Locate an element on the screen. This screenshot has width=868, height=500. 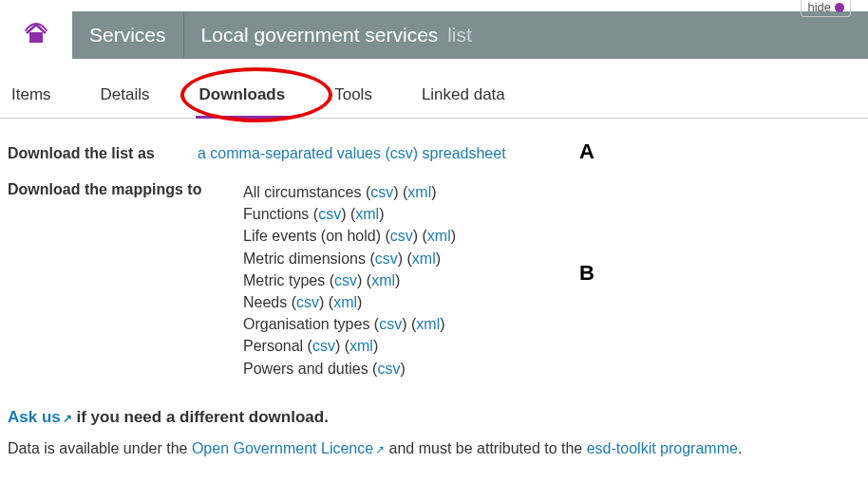
annotation-a: A is located at coordinates (587, 152).